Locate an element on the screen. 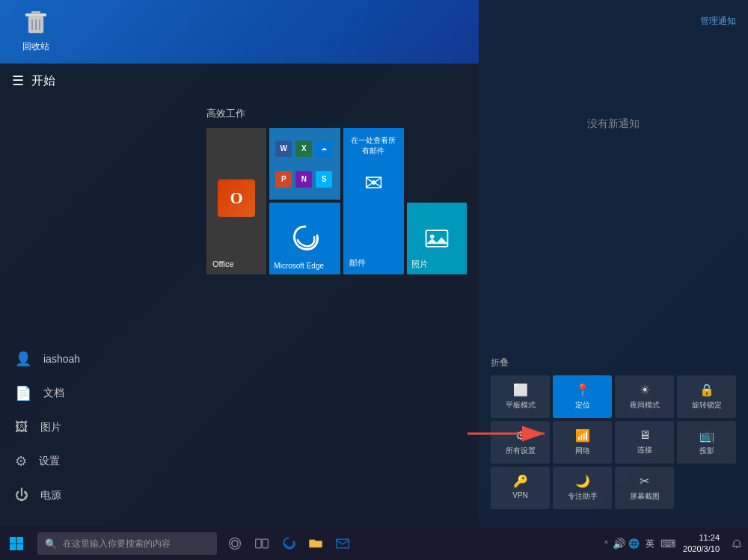  quick-btn-project: 📺 投影 is located at coordinates (706, 443).